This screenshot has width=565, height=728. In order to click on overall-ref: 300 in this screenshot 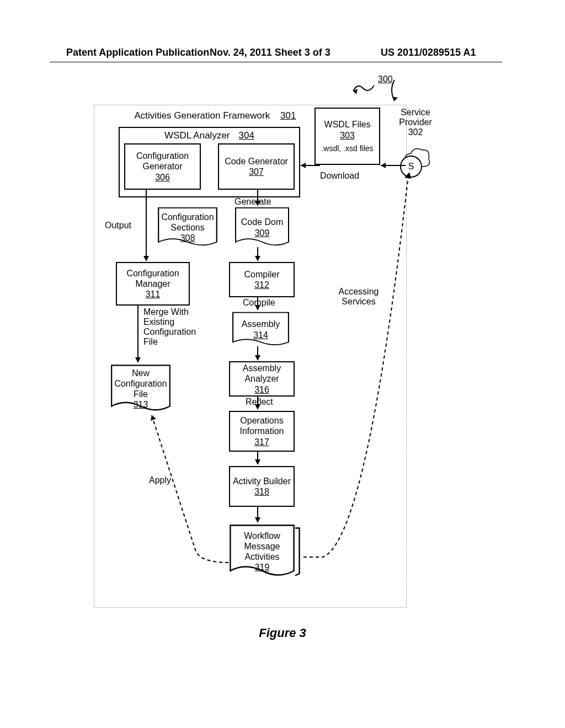, I will do `click(385, 79)`.